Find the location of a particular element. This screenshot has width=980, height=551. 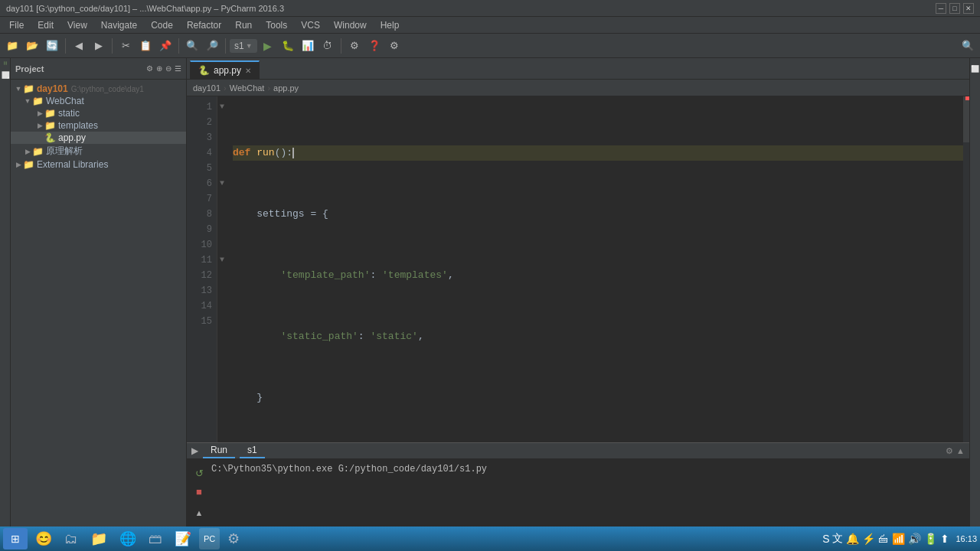

s1-tab: s1 is located at coordinates (253, 451).